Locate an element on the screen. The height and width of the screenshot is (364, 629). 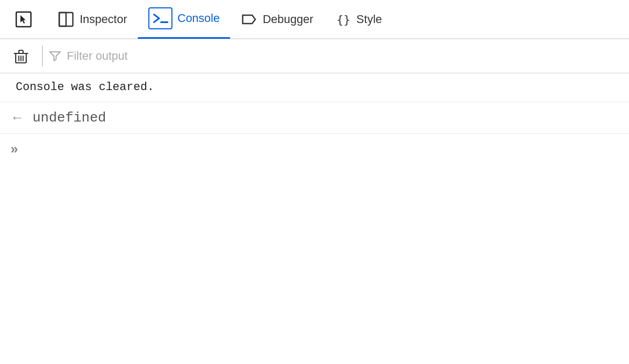
filter-placeholder: Filter output is located at coordinates (97, 56).